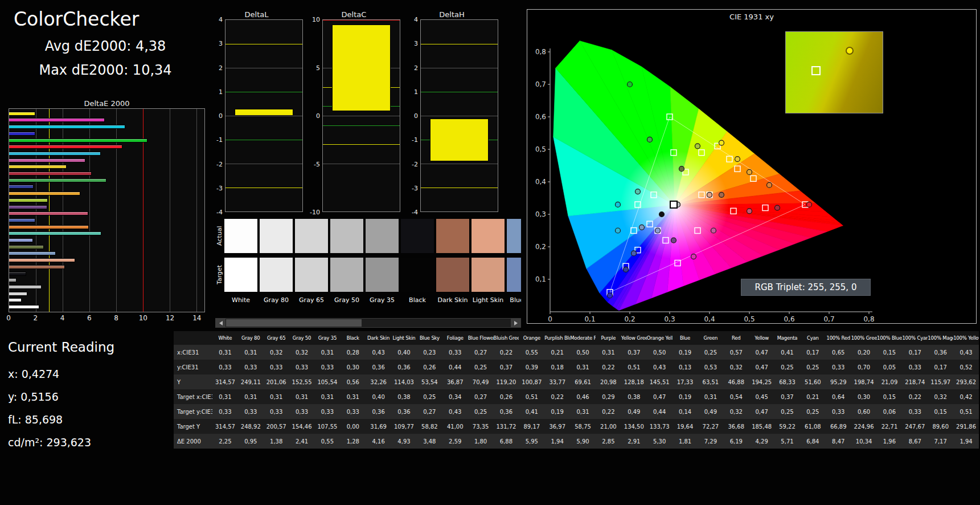  I want to click on table-cell: 0,25, so click(711, 352).